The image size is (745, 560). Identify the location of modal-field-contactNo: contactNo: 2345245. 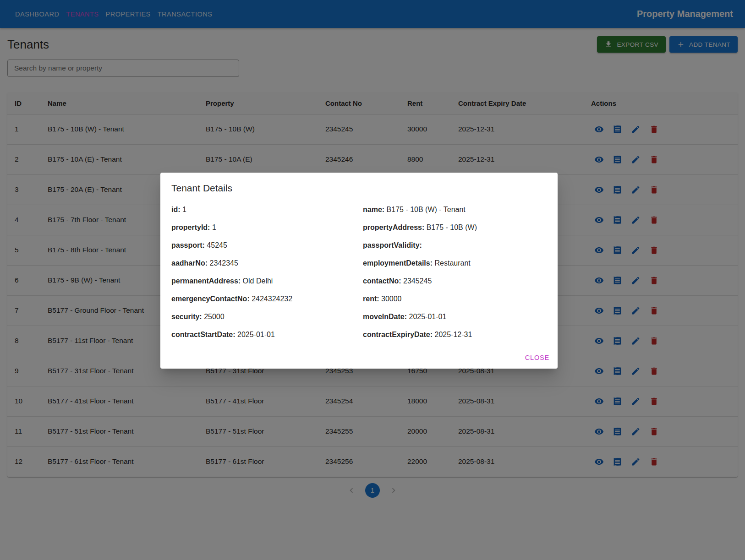
(455, 281).